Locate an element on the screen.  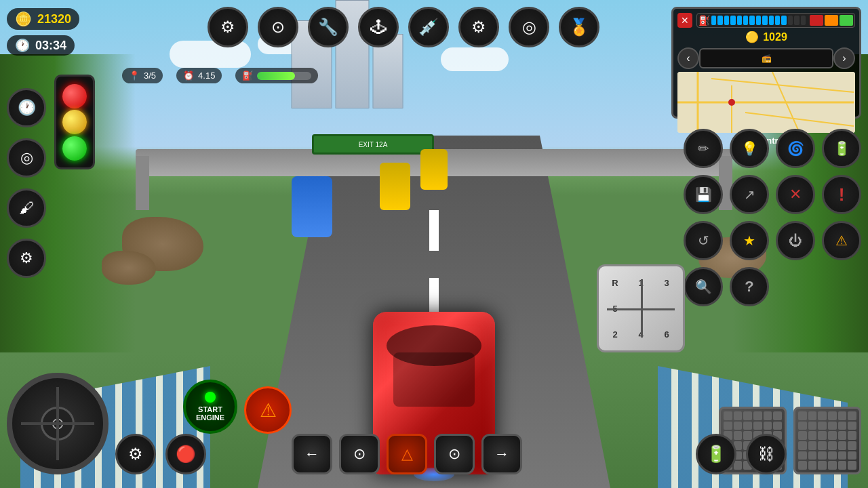
alert-right-btn: ! is located at coordinates (842, 195).